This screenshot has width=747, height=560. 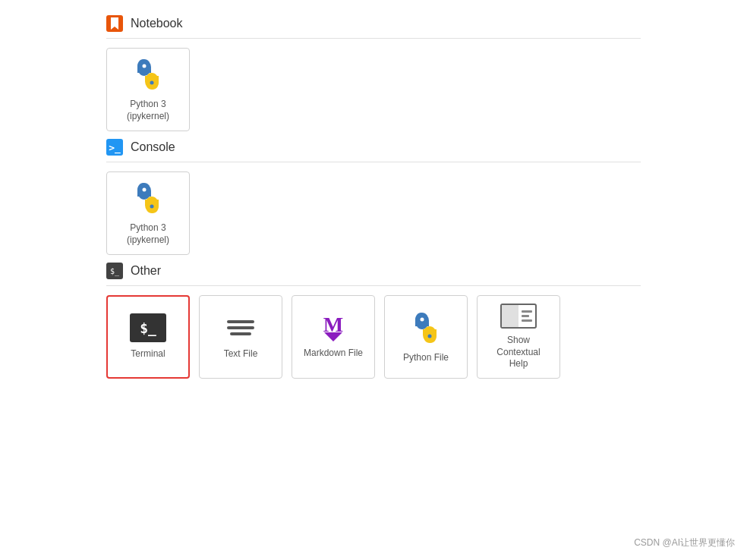 I want to click on show-contextual-card: Show ContextualHelp, so click(x=518, y=337).